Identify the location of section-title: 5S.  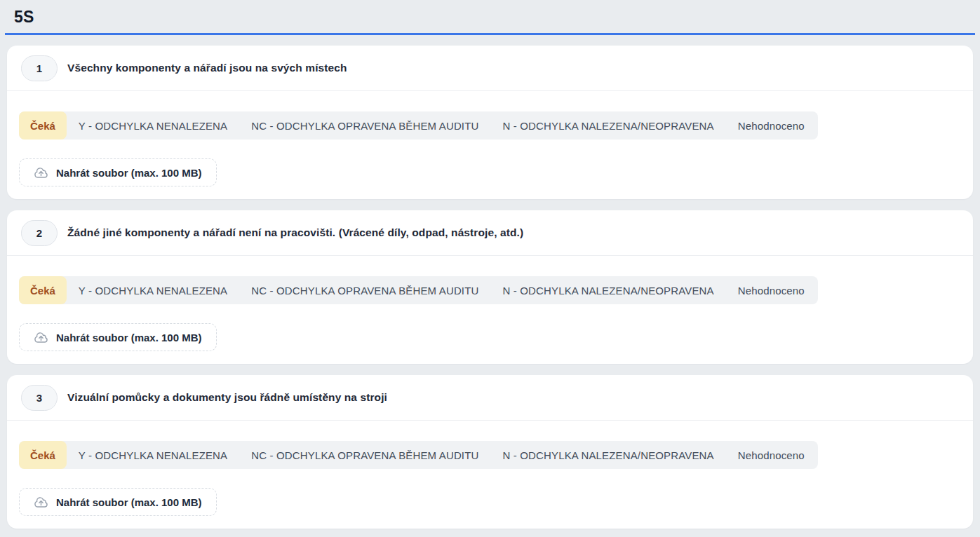
(20, 17).